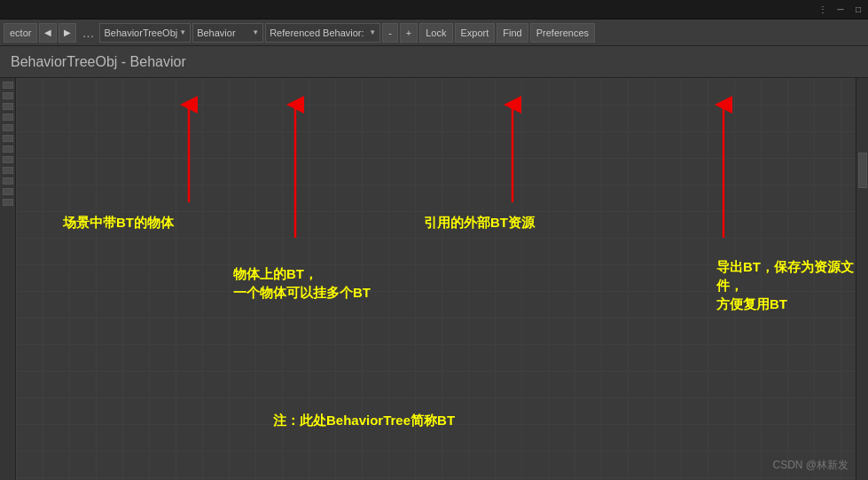 The width and height of the screenshot is (868, 480). What do you see at coordinates (479, 222) in the screenshot?
I see `annotation-3: 引用的外部BT资源` at bounding box center [479, 222].